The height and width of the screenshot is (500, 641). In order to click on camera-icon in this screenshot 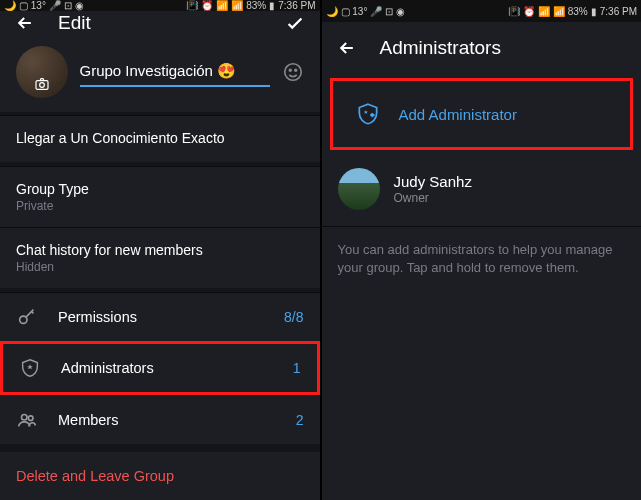, I will do `click(42, 84)`.